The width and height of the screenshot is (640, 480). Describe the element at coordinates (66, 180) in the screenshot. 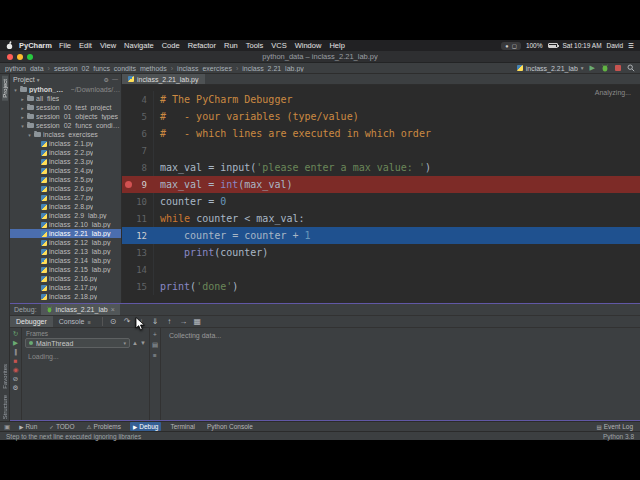

I see `project-tree-item: inclass_2.5.py` at that location.